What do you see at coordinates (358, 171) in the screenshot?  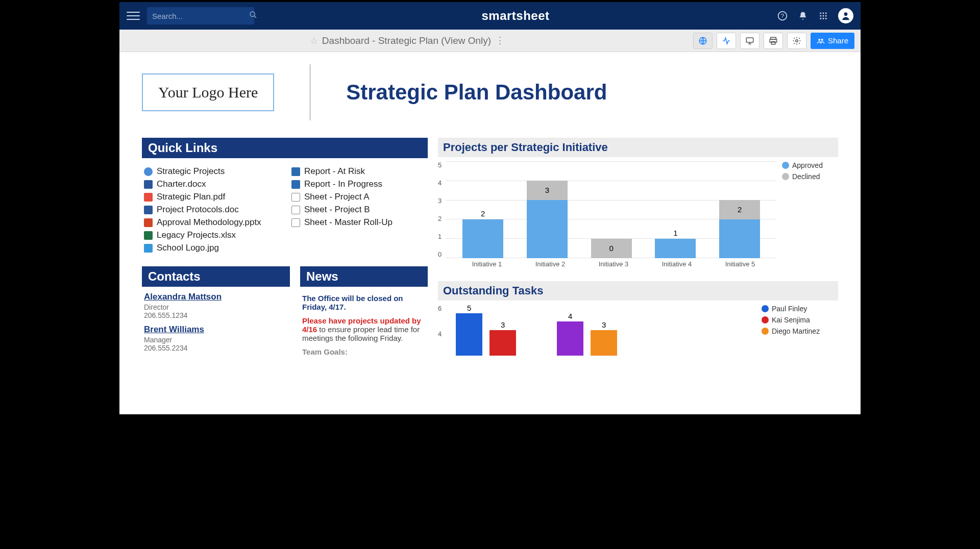 I see `quick-link-item: Report - At Risk` at bounding box center [358, 171].